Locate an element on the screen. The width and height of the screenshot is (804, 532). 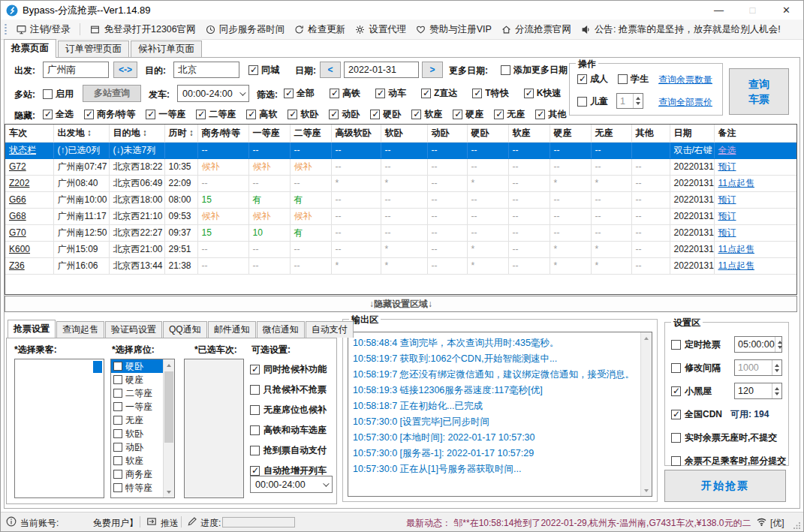
minimize-button: — is located at coordinates (719, 11).